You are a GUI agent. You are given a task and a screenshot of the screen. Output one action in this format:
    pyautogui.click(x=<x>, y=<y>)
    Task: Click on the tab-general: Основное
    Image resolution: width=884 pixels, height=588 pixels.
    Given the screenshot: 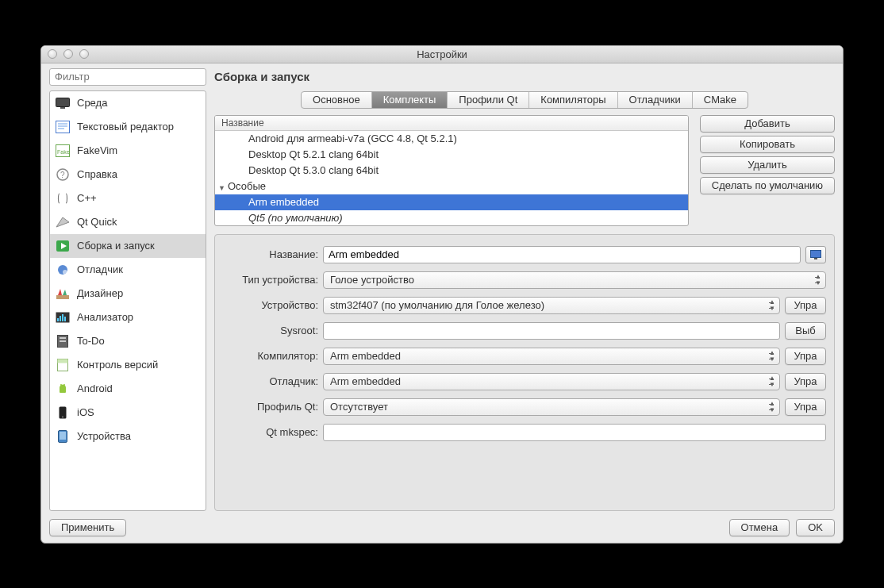 What is the action you would take?
    pyautogui.click(x=336, y=100)
    